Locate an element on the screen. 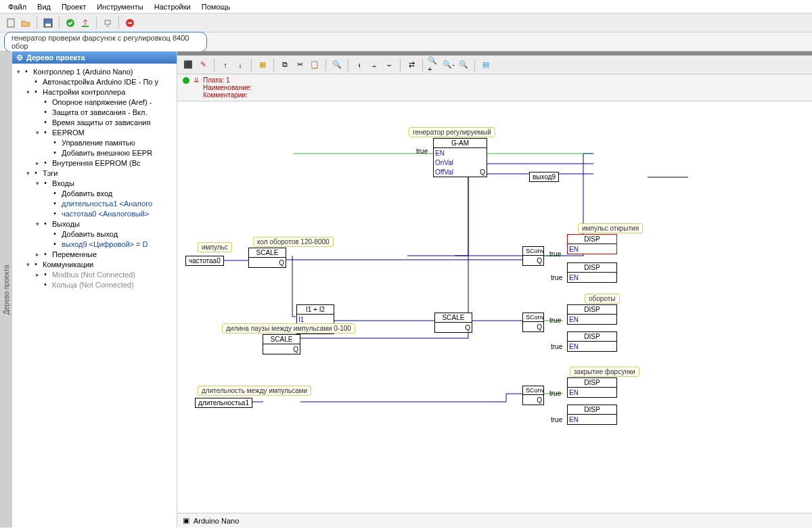 The width and height of the screenshot is (812, 529). tree-item: •Опорное напряжение (Aref) - is located at coordinates (95, 101).